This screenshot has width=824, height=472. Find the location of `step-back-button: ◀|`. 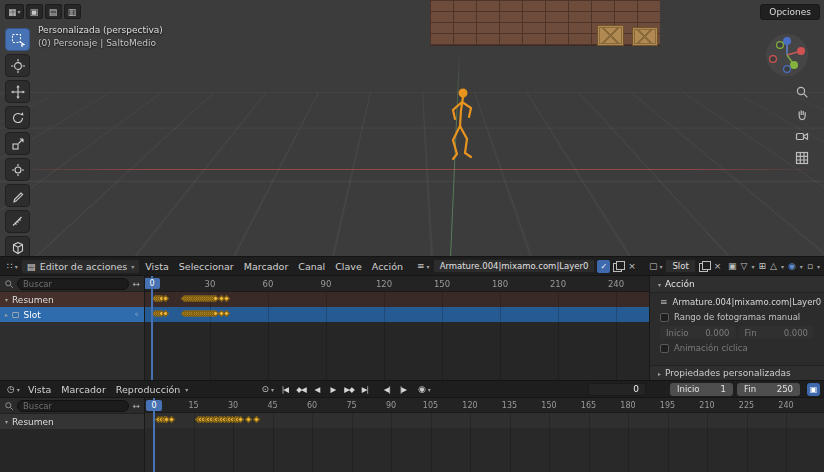

step-back-button: ◀| is located at coordinates (387, 389).